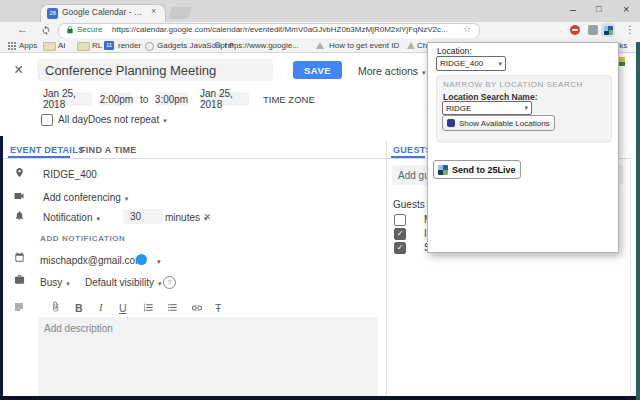 The height and width of the screenshot is (400, 640). What do you see at coordinates (412, 150) in the screenshot?
I see `tab-guests: GUESTS` at bounding box center [412, 150].